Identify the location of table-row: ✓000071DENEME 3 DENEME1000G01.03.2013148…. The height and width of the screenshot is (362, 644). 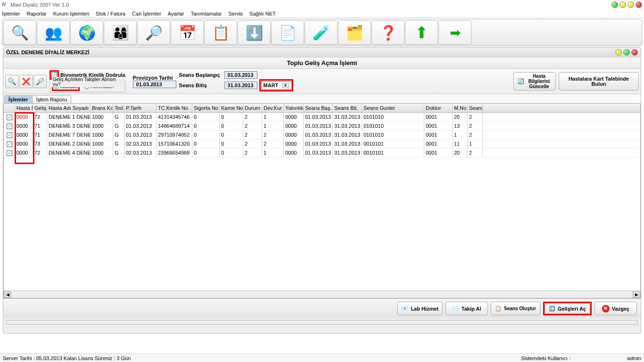
(322, 126).